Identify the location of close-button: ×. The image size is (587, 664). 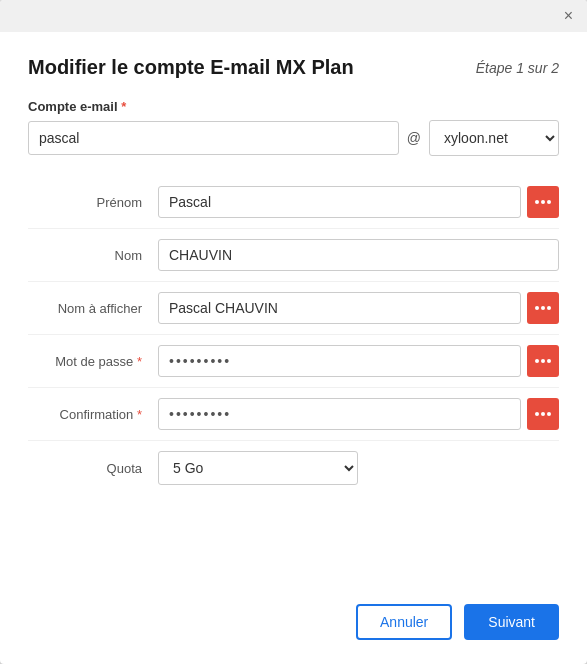
(568, 16).